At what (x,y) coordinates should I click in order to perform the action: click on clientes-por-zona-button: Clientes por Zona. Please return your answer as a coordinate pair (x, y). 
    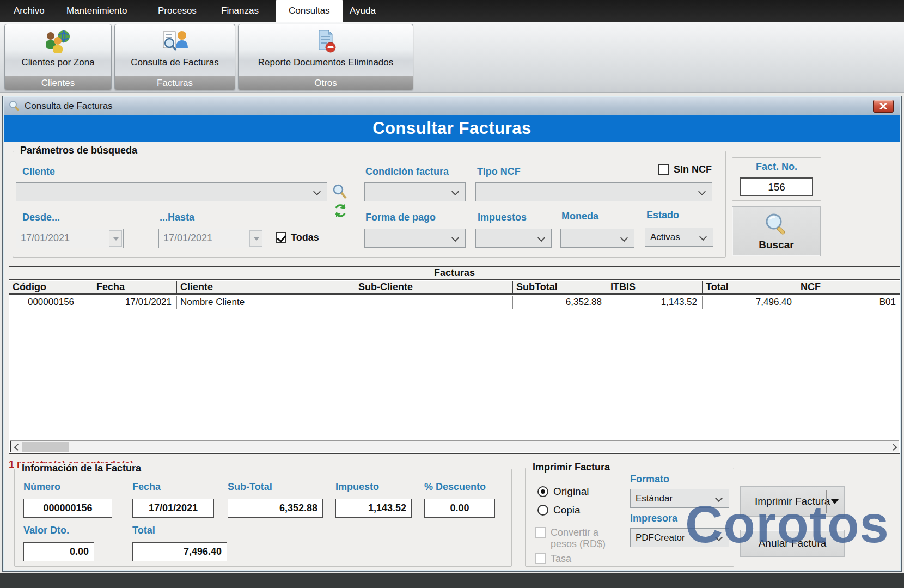
    Looking at the image, I should click on (58, 50).